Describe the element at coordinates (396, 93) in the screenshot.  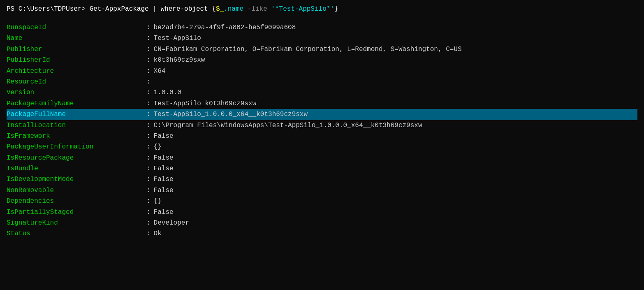
I see `property-value: 1.0.0.0` at that location.